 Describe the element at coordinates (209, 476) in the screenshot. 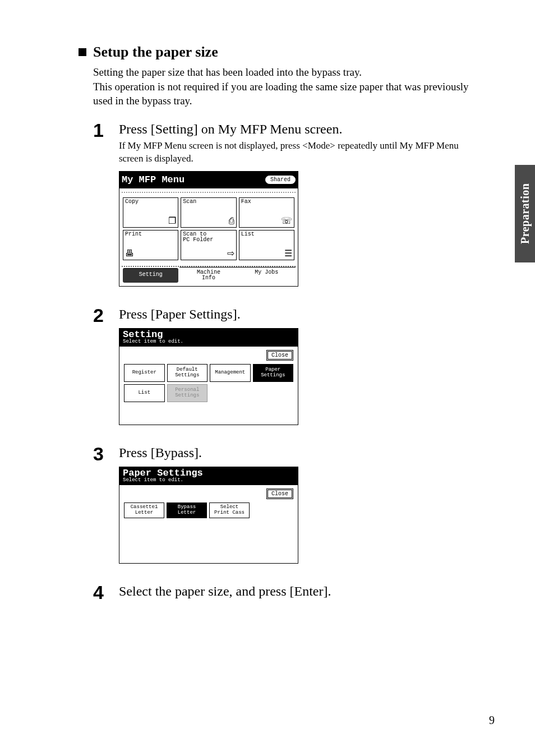

I see `lcd-header: Paper Settings Select item to edit.` at that location.